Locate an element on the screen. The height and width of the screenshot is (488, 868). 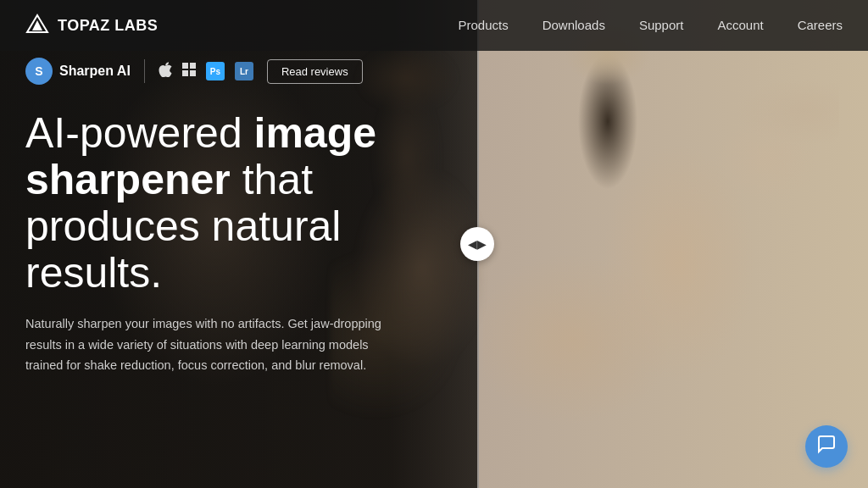
nav-products: Products is located at coordinates (483, 25).